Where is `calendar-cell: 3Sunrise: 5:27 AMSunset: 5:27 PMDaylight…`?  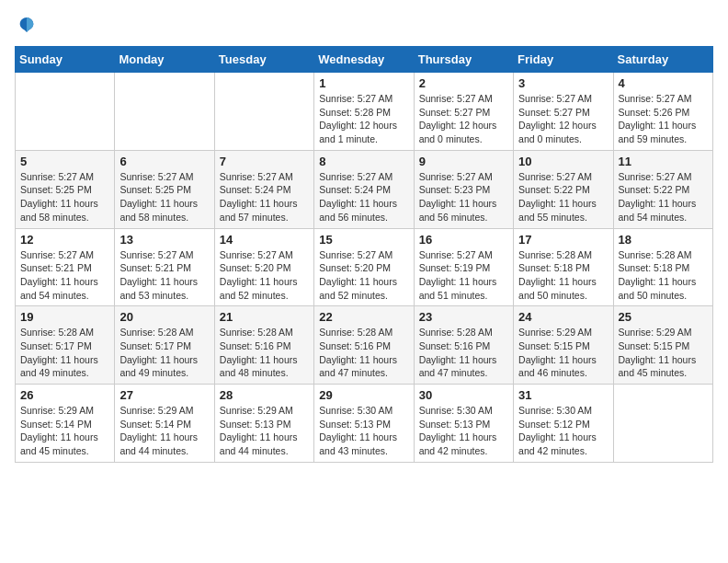 calendar-cell: 3Sunrise: 5:27 AMSunset: 5:27 PMDaylight… is located at coordinates (563, 112).